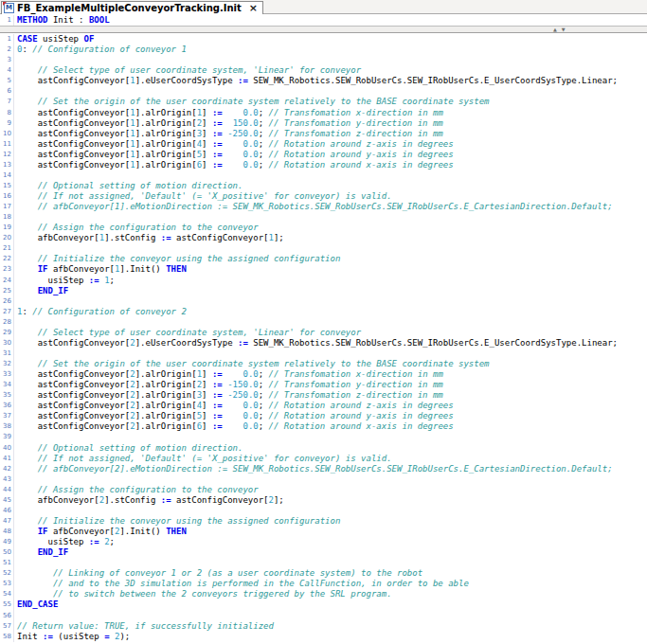  What do you see at coordinates (54, 40) in the screenshot?
I see `code-text: CASE usiStep OF` at bounding box center [54, 40].